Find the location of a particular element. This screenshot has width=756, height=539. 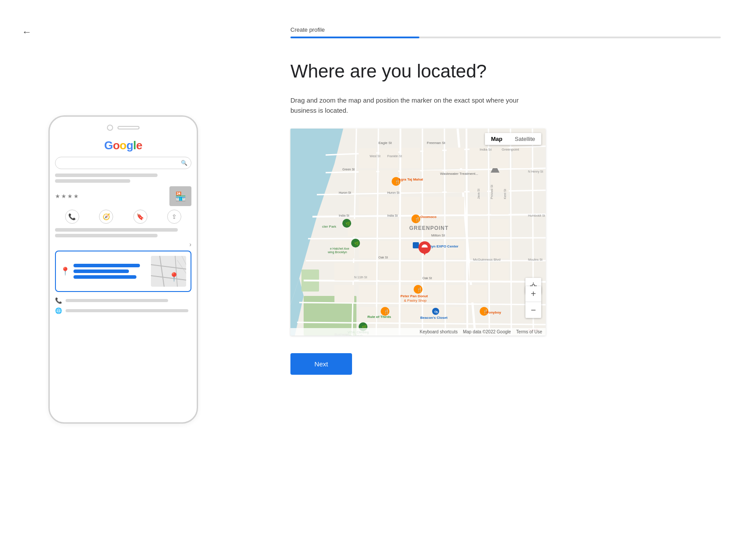

map-type-map-button: Map is located at coordinates (497, 139).